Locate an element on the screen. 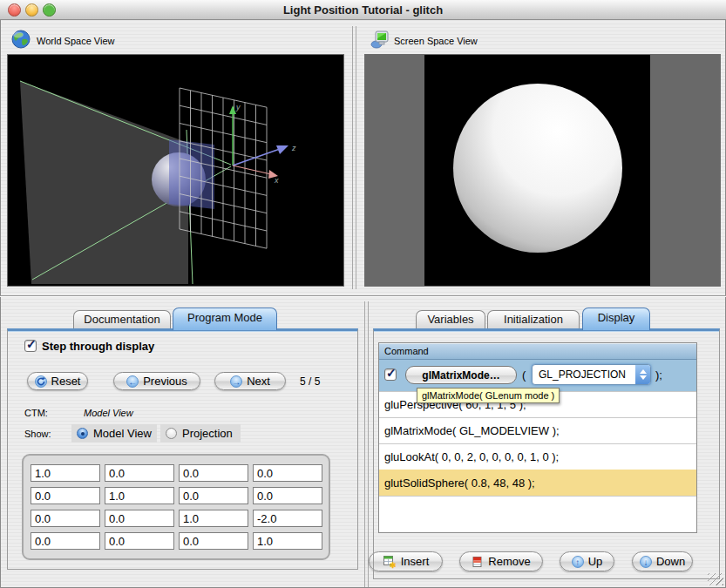  axis-z-label: z is located at coordinates (294, 148).